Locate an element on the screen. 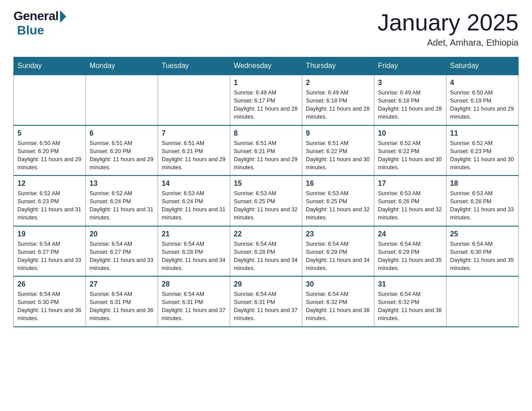 The width and height of the screenshot is (532, 411). logo-general-text: General is located at coordinates (36, 16).